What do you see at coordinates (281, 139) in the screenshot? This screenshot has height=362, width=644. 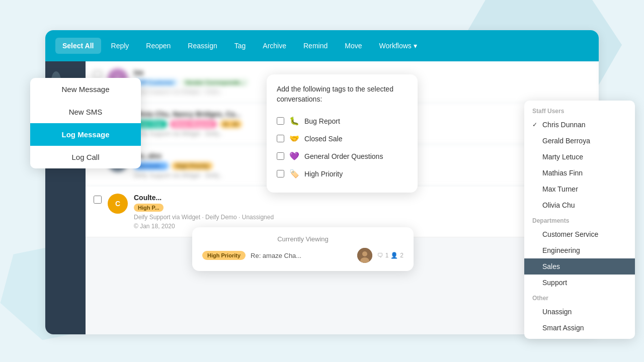 I see `tag-checkbox-closed-sale` at bounding box center [281, 139].